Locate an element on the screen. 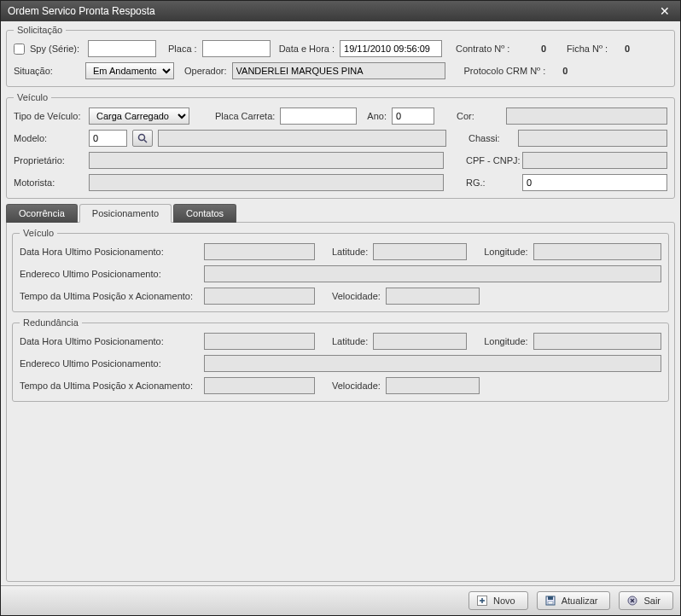 Image resolution: width=681 pixels, height=616 pixels. save-icon is located at coordinates (550, 601).